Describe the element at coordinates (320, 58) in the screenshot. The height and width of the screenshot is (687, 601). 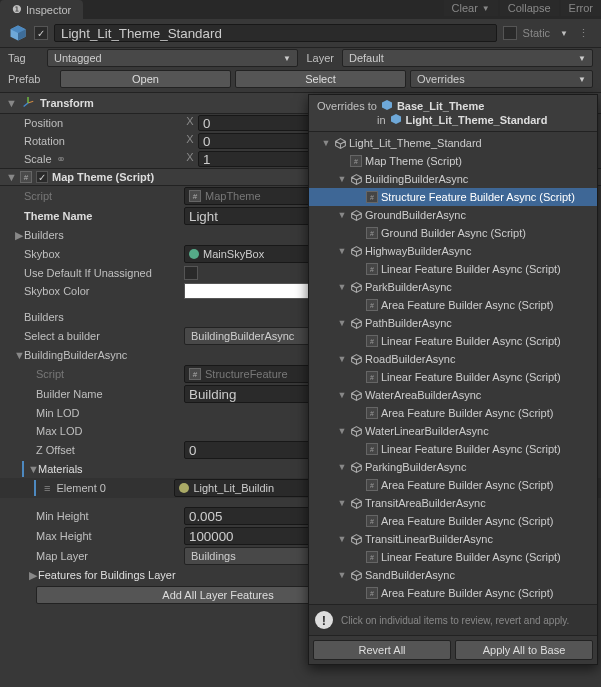
I see `layer-label: Layer` at that location.